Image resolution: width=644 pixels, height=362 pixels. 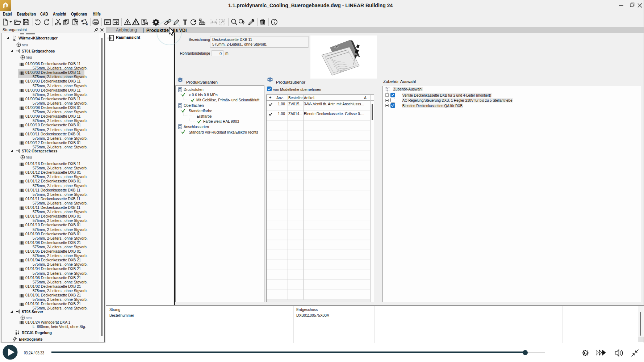 I want to click on svg-text: A, so click(x=82, y=21).